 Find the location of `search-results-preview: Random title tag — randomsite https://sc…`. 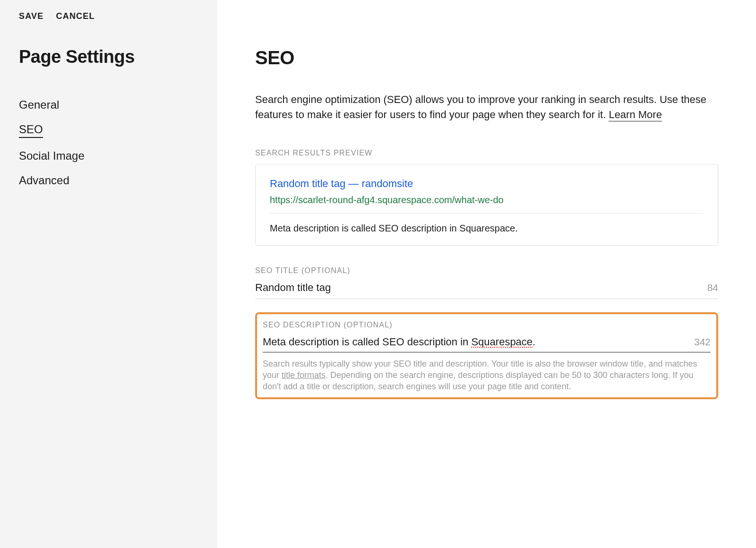

search-results-preview: Random title tag — randomsite https://sc… is located at coordinates (487, 205).